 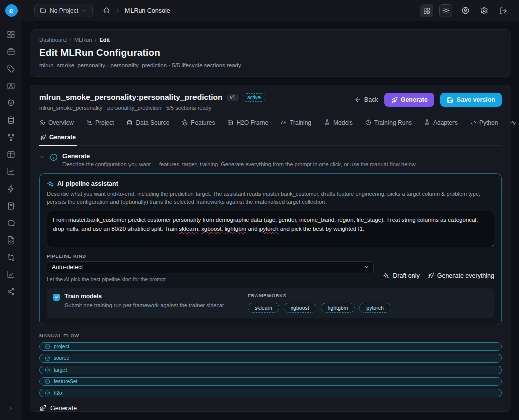 What do you see at coordinates (100, 123) in the screenshot?
I see `tab-project: Project` at bounding box center [100, 123].